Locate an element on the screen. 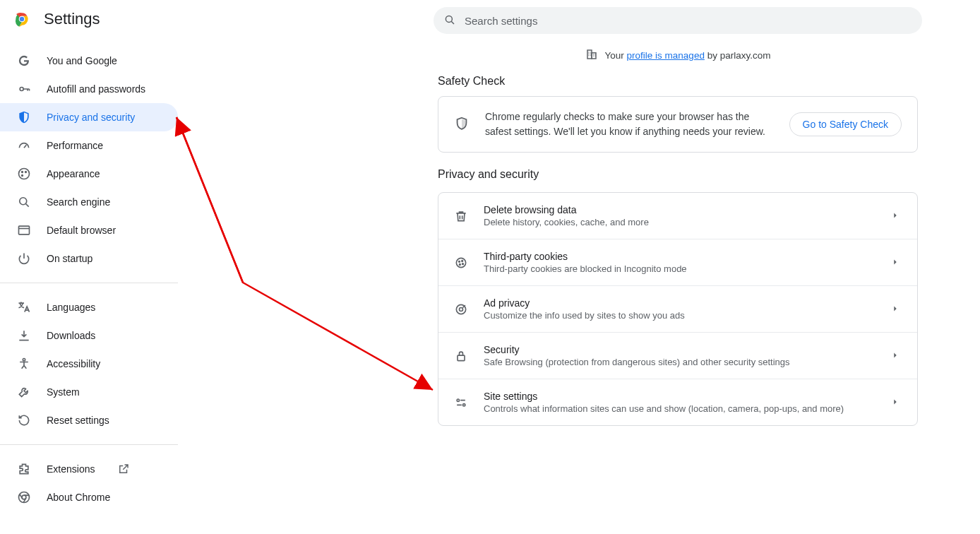 The height and width of the screenshot is (534, 980). sidebar-item-label: Search engine is located at coordinates (78, 202).